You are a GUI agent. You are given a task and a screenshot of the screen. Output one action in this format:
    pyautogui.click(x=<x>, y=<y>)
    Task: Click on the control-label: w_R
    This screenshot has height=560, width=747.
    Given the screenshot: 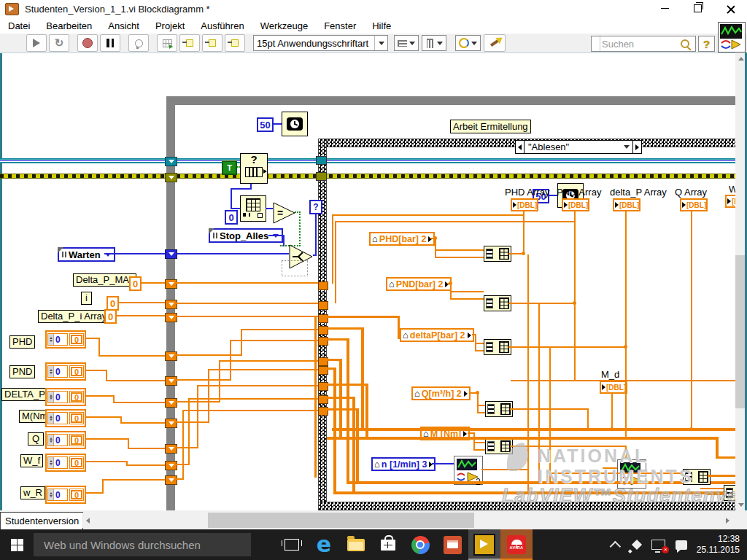 What is the action you would take?
    pyautogui.click(x=33, y=493)
    